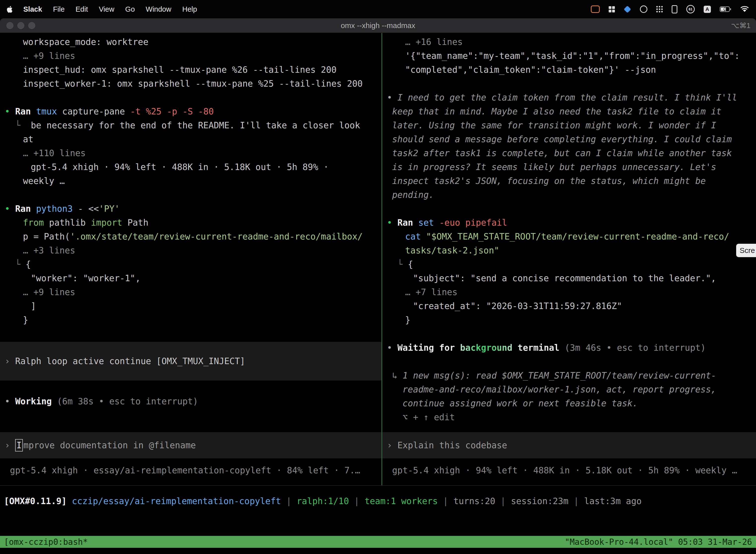 This screenshot has width=756, height=554. What do you see at coordinates (413, 195) in the screenshot?
I see `text-segment: pending.` at bounding box center [413, 195].